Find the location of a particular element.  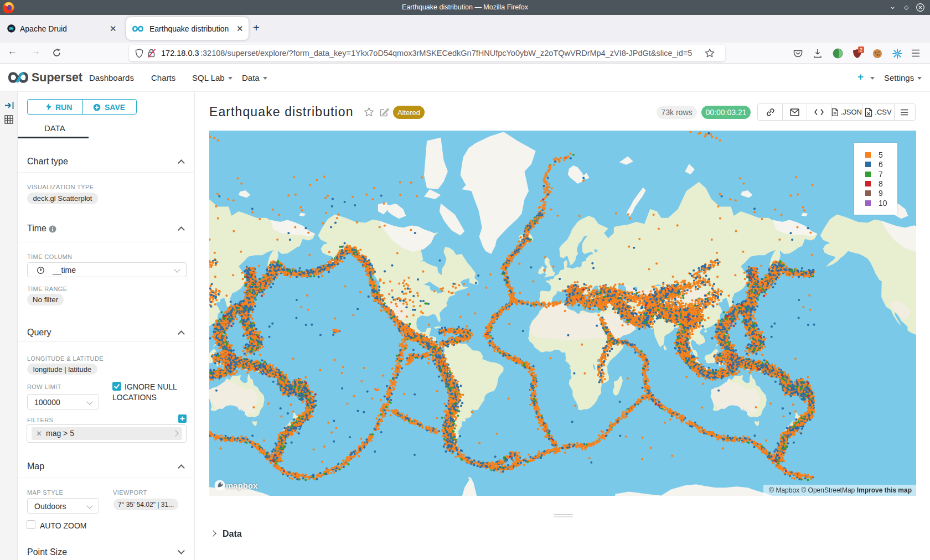

svg-text: mapbox is located at coordinates (242, 486).